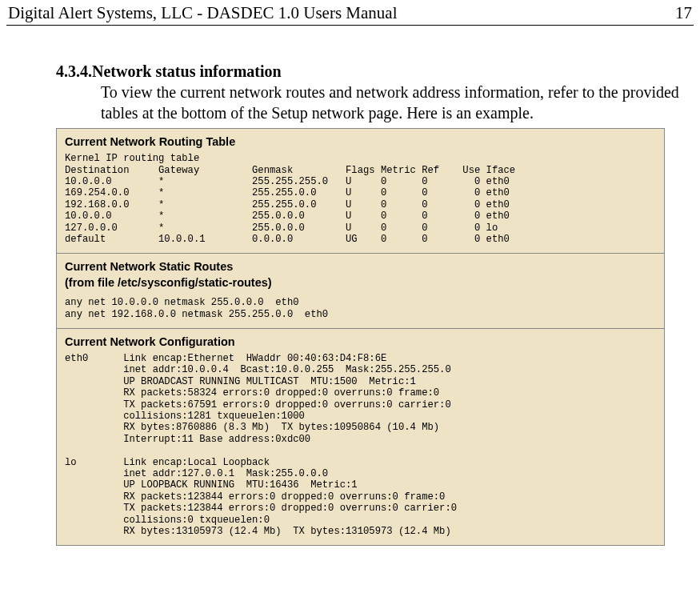 The width and height of the screenshot is (700, 589). What do you see at coordinates (683, 13) in the screenshot?
I see `page-number: 17` at bounding box center [683, 13].